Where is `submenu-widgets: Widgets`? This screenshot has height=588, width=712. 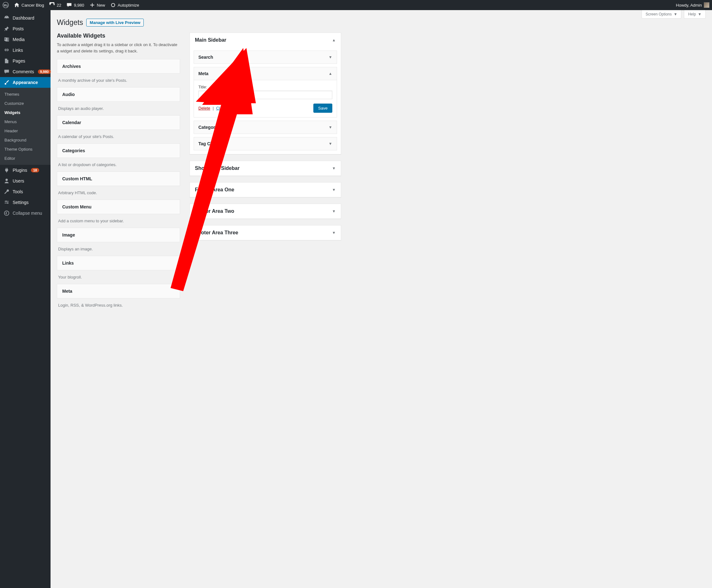
submenu-widgets: Widgets is located at coordinates (25, 112).